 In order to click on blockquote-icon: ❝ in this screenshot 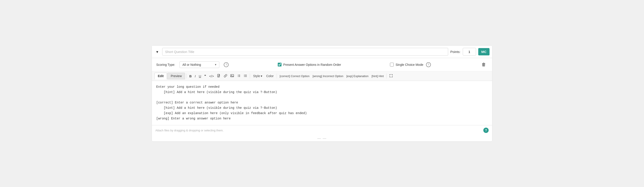, I will do `click(205, 76)`.